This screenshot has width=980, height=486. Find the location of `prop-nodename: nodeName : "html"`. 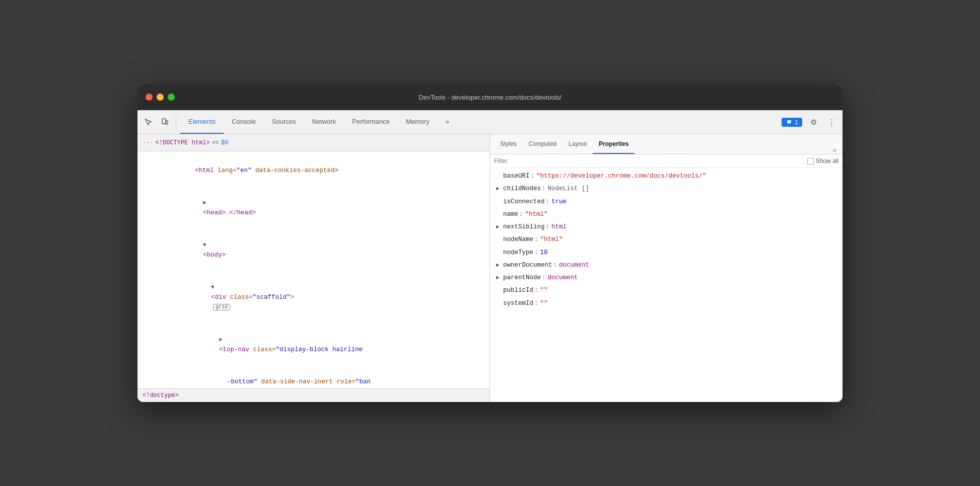

prop-nodename: nodeName : "html" is located at coordinates (666, 239).